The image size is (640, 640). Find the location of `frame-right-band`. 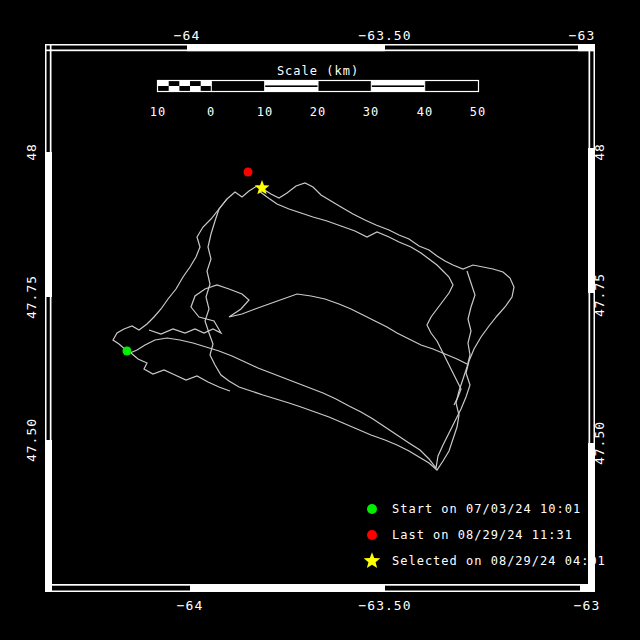

frame-right-band is located at coordinates (592, 220).